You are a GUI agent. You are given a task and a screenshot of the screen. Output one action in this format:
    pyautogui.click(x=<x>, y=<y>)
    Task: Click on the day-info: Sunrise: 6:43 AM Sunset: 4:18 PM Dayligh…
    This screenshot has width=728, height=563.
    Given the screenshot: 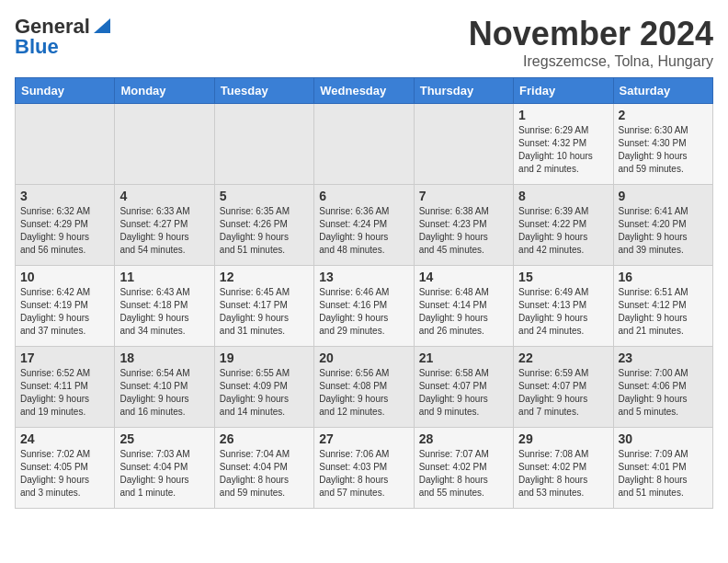 What is the action you would take?
    pyautogui.click(x=164, y=312)
    